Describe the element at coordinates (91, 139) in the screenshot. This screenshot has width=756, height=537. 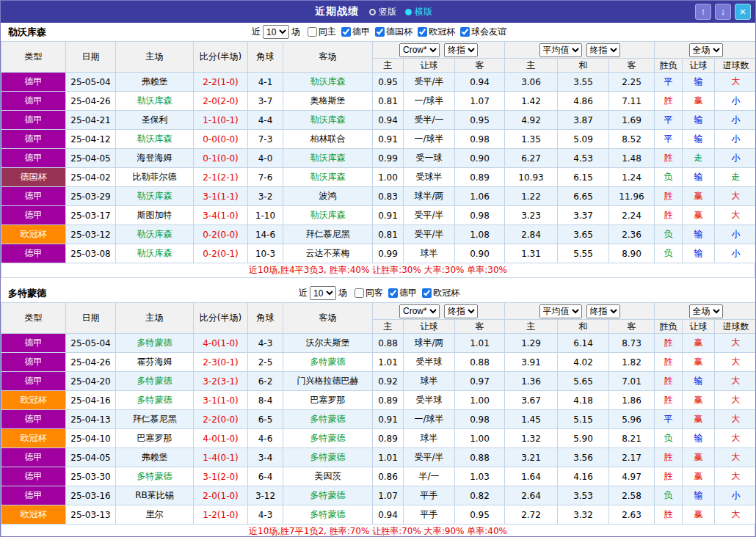
I see `match-date: 25-04-12` at that location.